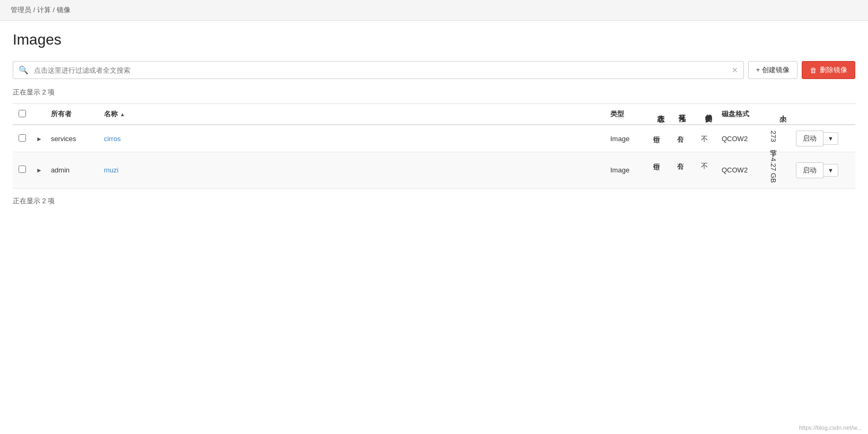  Describe the element at coordinates (39, 115) in the screenshot. I see `th-expand` at that location.